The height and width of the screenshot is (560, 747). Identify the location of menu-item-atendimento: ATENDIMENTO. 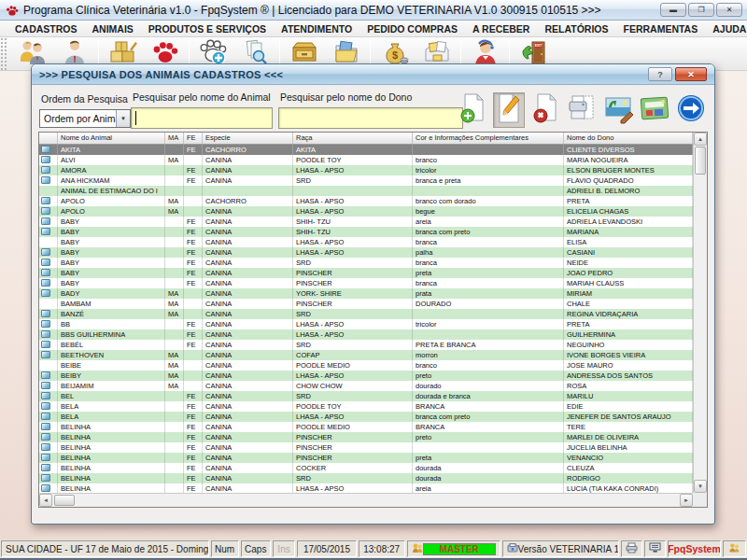
(317, 29).